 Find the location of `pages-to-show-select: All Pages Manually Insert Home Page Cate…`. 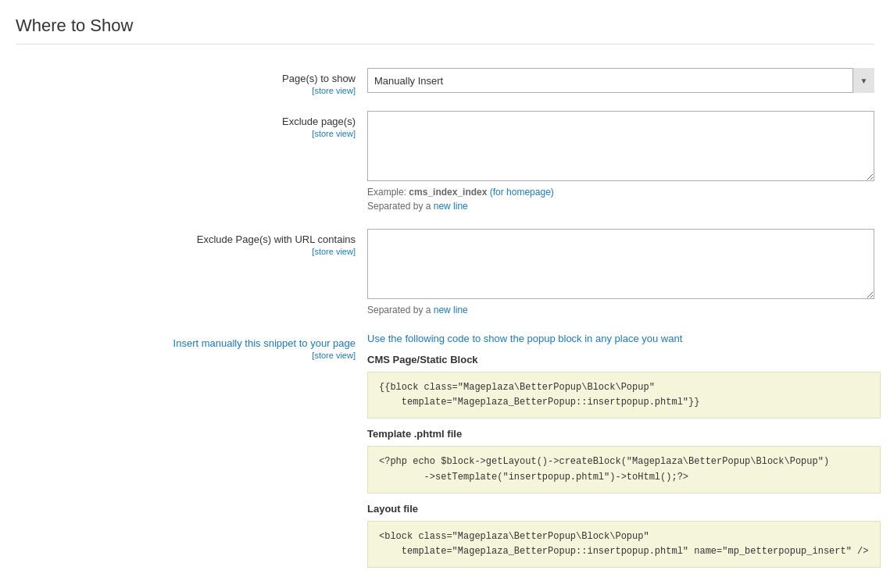

pages-to-show-select: All Pages Manually Insert Home Page Cate… is located at coordinates (620, 80).